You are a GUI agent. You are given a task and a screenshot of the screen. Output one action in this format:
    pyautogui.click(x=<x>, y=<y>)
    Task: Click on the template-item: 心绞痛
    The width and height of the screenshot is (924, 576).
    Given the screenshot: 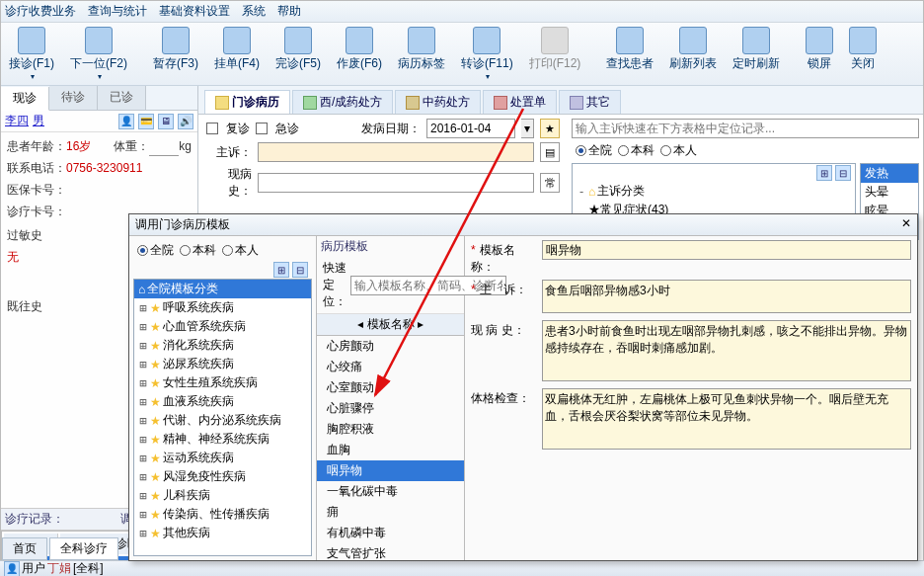 What is the action you would take?
    pyautogui.click(x=391, y=368)
    